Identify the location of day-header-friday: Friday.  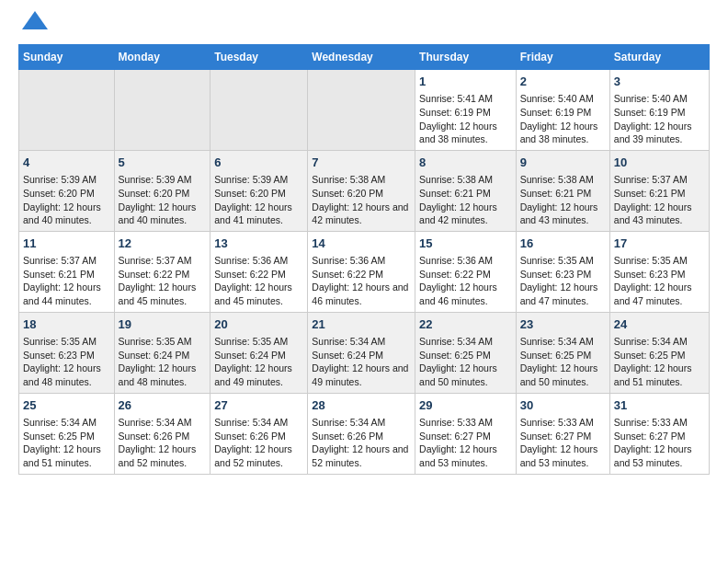
(563, 57).